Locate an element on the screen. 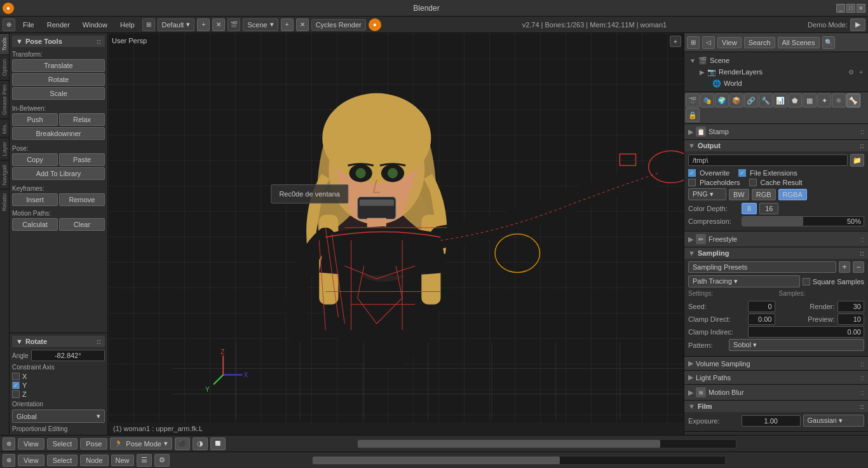  relax-button: Relax is located at coordinates (82, 120).